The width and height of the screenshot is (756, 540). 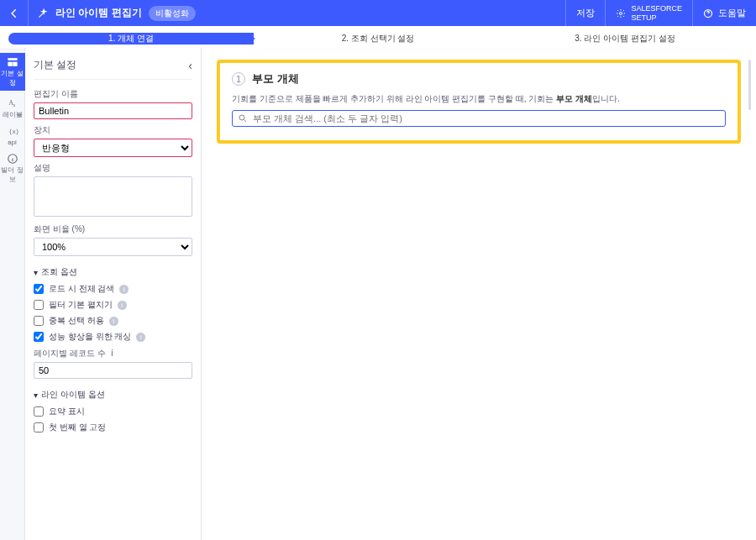 I want to click on editor-name-label: 편집기 이름, so click(x=113, y=94).